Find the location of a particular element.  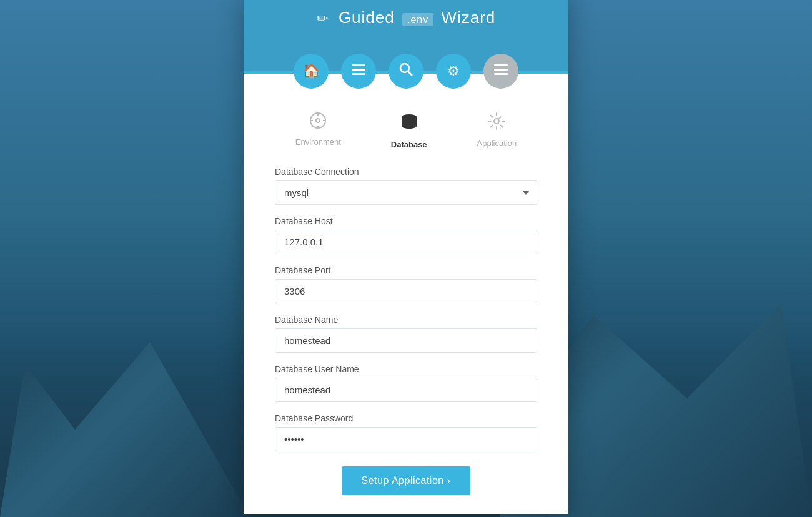

environment-label: Environment is located at coordinates (319, 142).